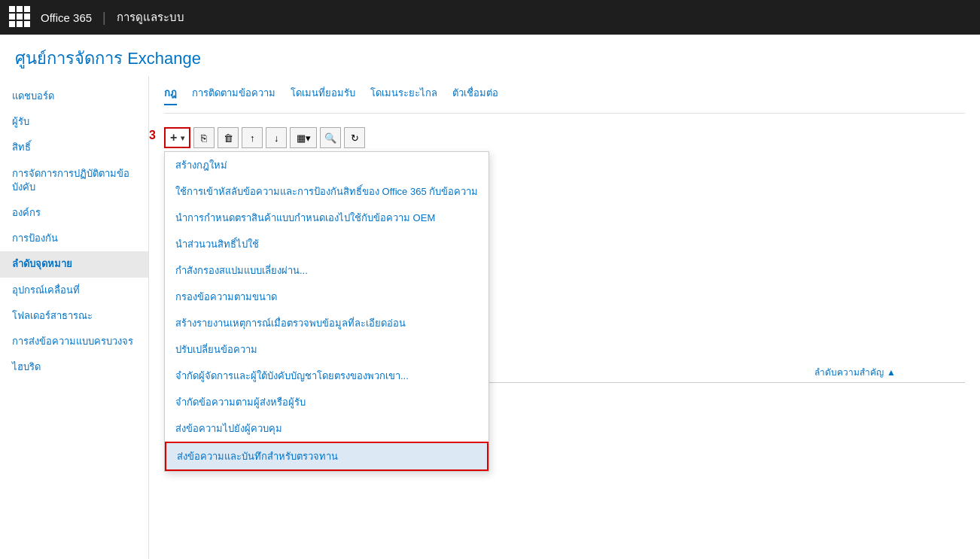  Describe the element at coordinates (490, 59) in the screenshot. I see `page-title: ศูนย์การจัดการ Exchange` at that location.